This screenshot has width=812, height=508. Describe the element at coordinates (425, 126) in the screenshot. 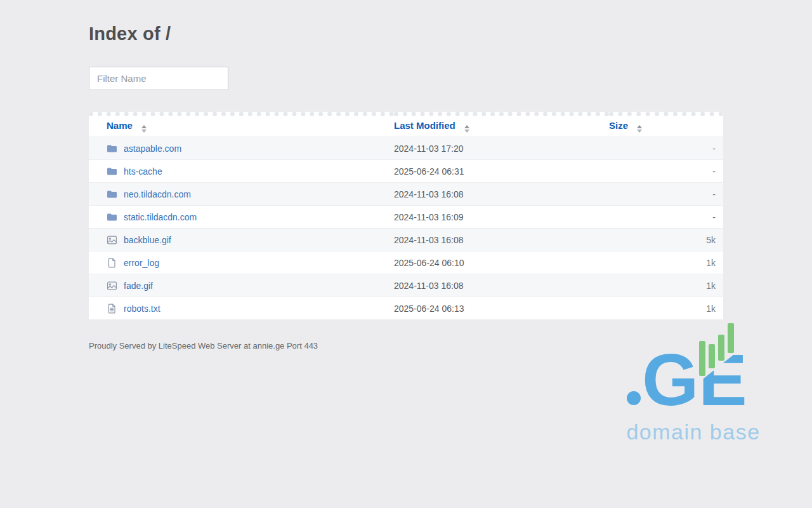

I see `modified-header-label: Last Modified` at that location.